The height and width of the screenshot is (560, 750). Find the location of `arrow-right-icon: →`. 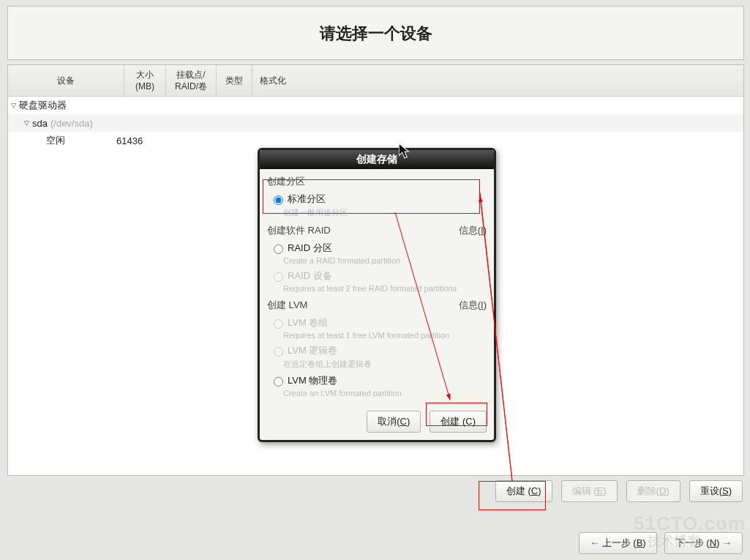

arrow-right-icon: → is located at coordinates (727, 543).